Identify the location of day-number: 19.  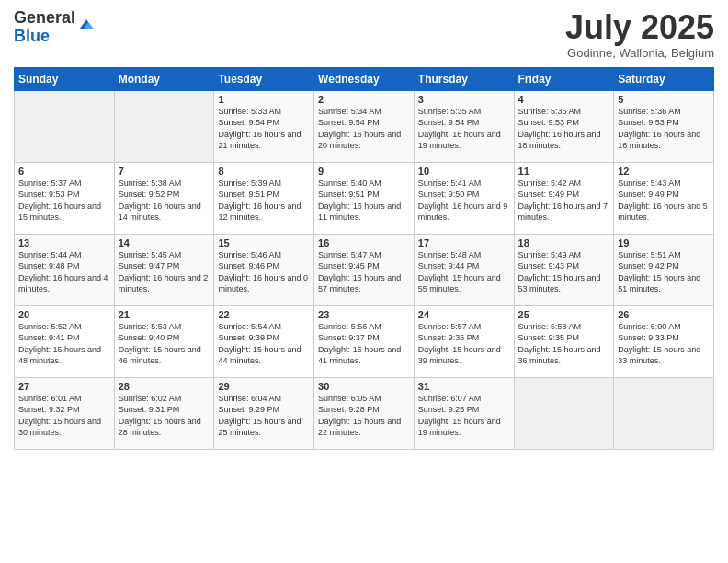
(664, 243).